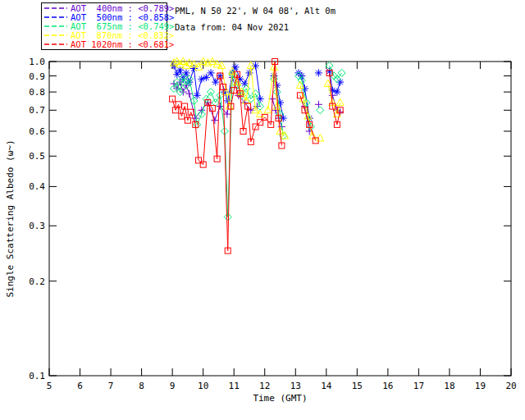 This screenshot has height=420, width=525. Describe the element at coordinates (481, 386) in the screenshot. I see `x-tick-label: 19` at that location.